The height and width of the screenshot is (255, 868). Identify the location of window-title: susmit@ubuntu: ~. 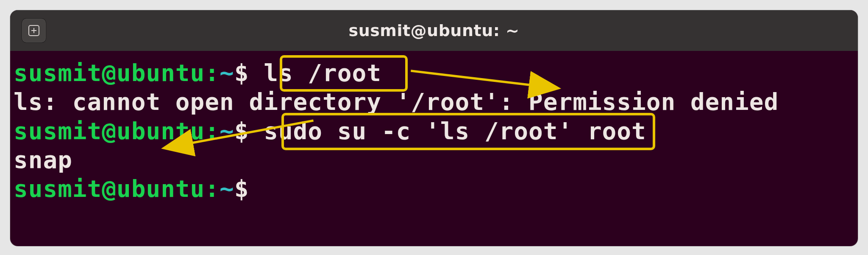
(434, 31).